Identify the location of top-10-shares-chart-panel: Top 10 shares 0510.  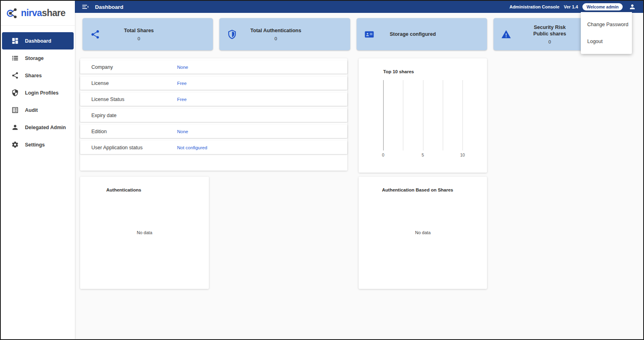
(423, 115).